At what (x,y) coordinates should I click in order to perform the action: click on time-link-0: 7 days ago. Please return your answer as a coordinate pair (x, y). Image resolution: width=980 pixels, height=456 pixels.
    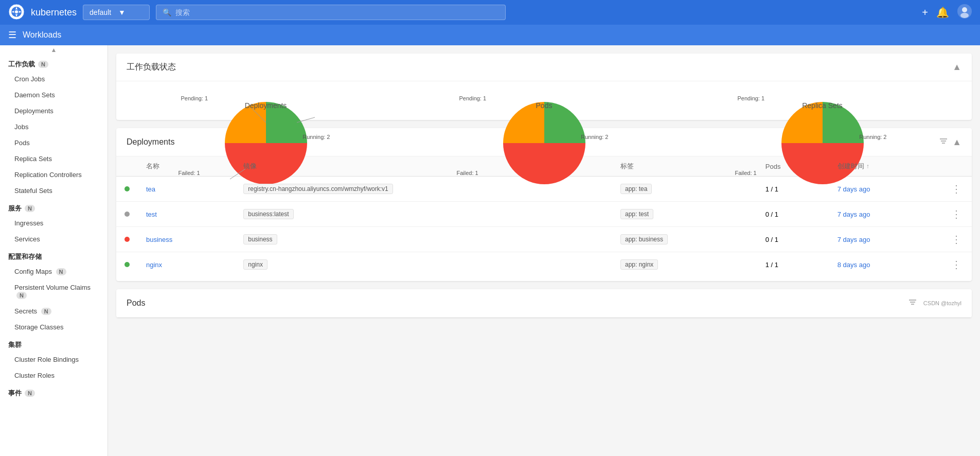
    Looking at the image, I should click on (854, 189).